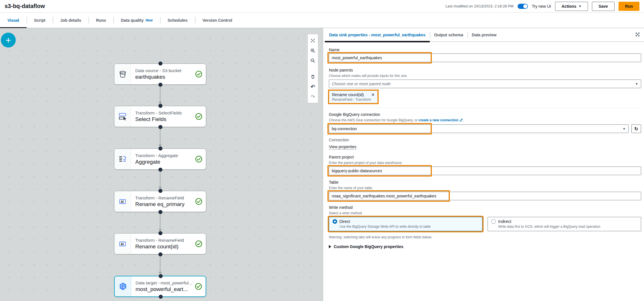 The width and height of the screenshot is (644, 301). Describe the element at coordinates (123, 159) in the screenshot. I see `aggregate-icon` at that location.